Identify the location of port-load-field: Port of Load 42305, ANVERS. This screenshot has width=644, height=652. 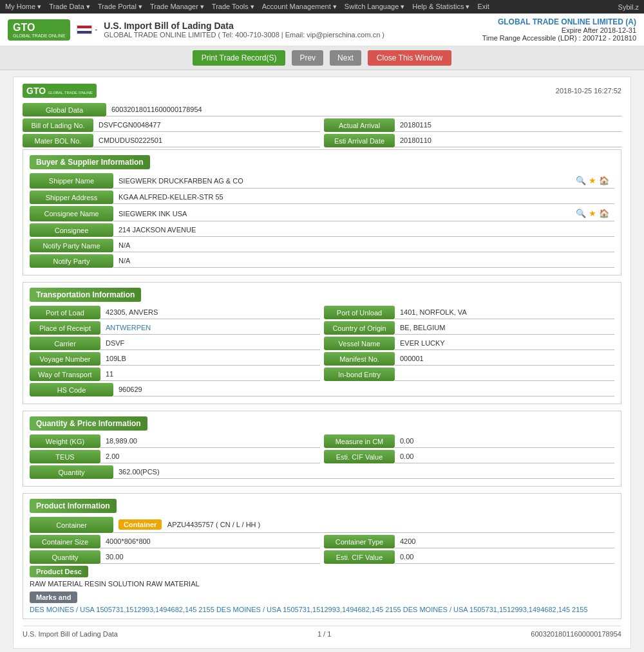
(175, 313).